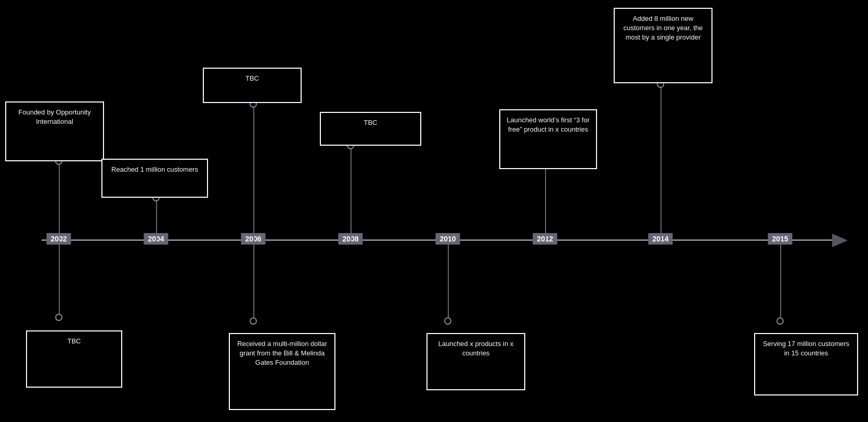 The image size is (868, 422). Describe the element at coordinates (59, 317) in the screenshot. I see `node-tbc-2002` at that location.